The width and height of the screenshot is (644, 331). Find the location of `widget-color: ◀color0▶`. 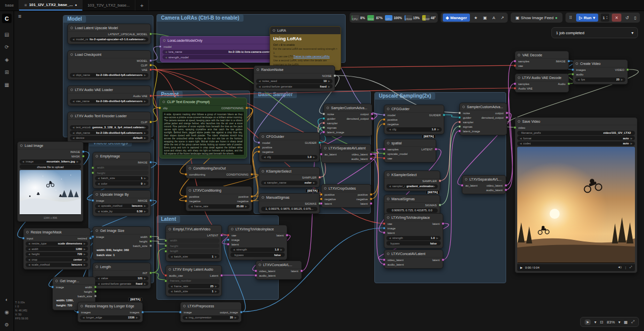

widget-color: ◀color0▶ is located at coordinates (122, 183).